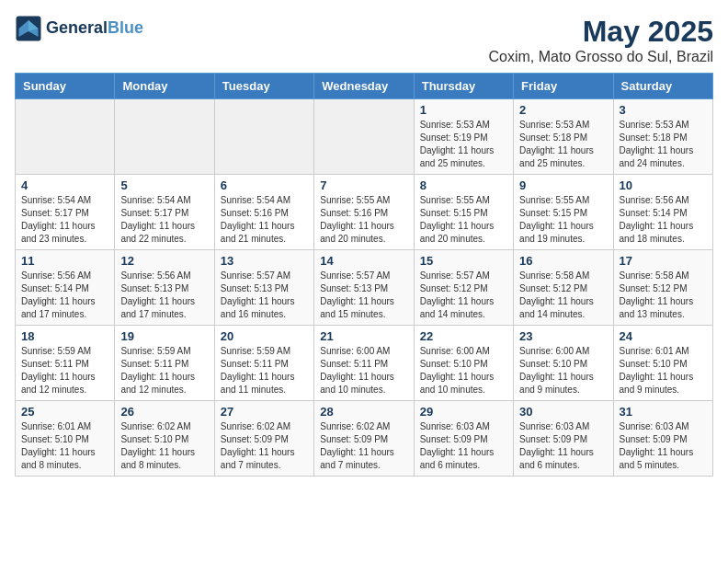 Image resolution: width=728 pixels, height=563 pixels. What do you see at coordinates (164, 261) in the screenshot?
I see `day-number: 12` at bounding box center [164, 261].